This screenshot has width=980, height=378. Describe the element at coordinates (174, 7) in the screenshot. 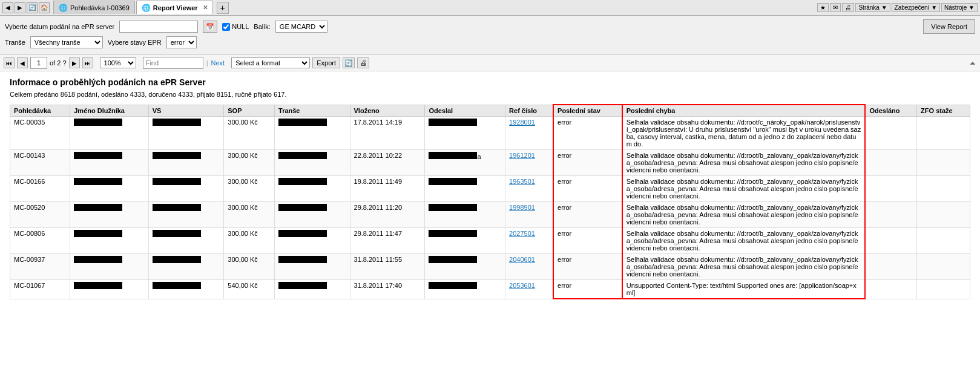

I see `tab-report-viewer: 🌐 Report Viewer ✕` at that location.